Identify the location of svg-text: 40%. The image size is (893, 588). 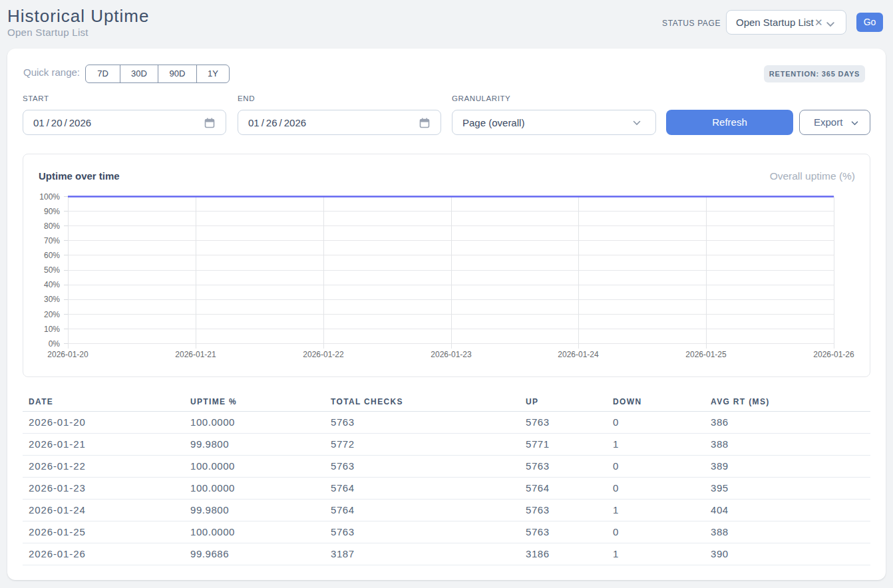
(52, 285).